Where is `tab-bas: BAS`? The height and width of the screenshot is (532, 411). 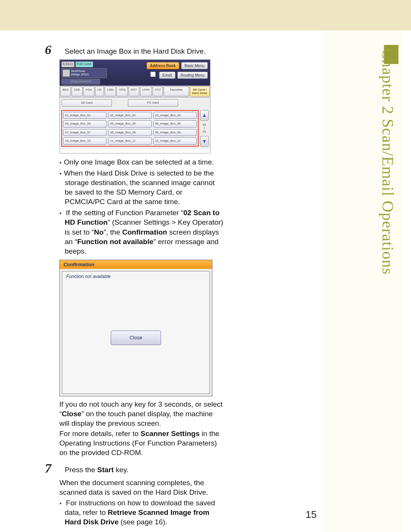
tab-bas: BAS is located at coordinates (65, 91).